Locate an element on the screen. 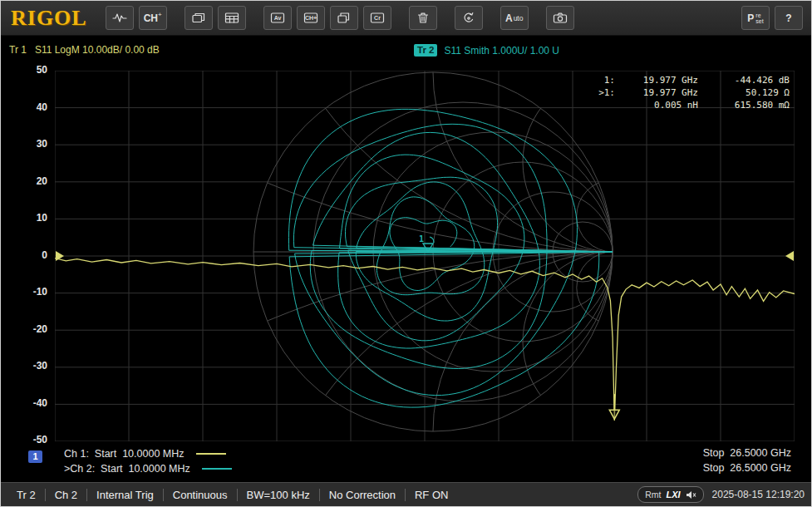  preset-label-p: P is located at coordinates (750, 18).